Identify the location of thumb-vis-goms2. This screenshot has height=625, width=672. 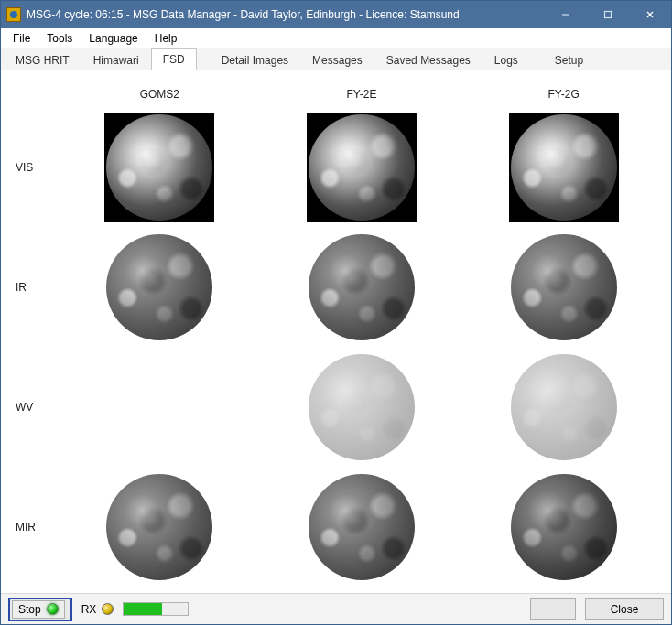
(159, 167).